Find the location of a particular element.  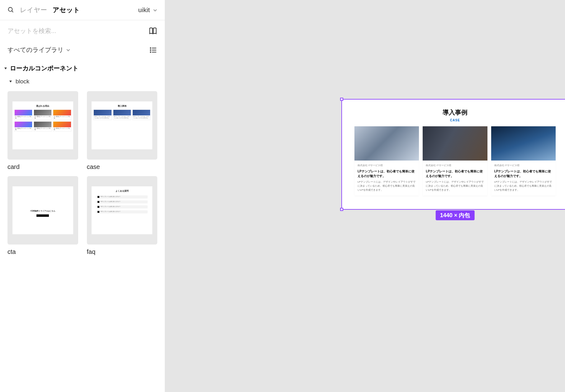

section-label: ローカルコンポーネント is located at coordinates (44, 68).